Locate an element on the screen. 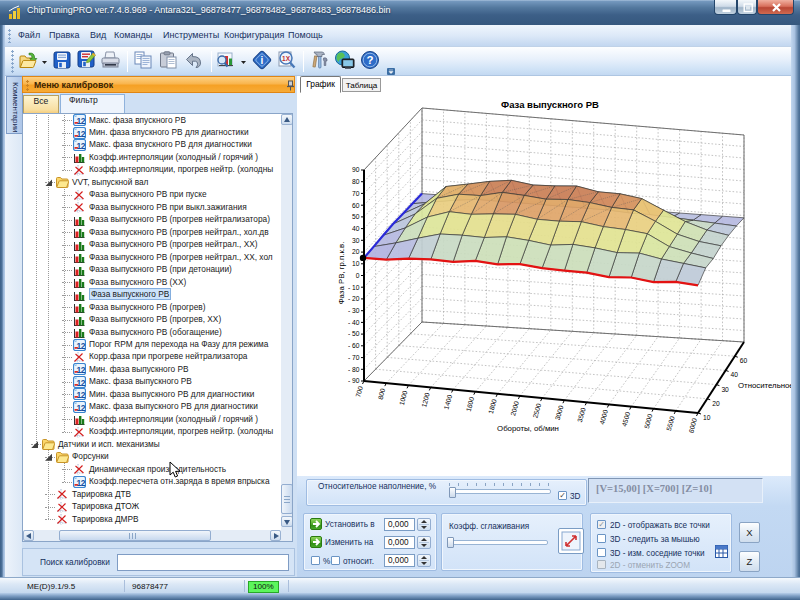 The height and width of the screenshot is (600, 800). svg-text: Относительное наполнение is located at coordinates (764, 386).